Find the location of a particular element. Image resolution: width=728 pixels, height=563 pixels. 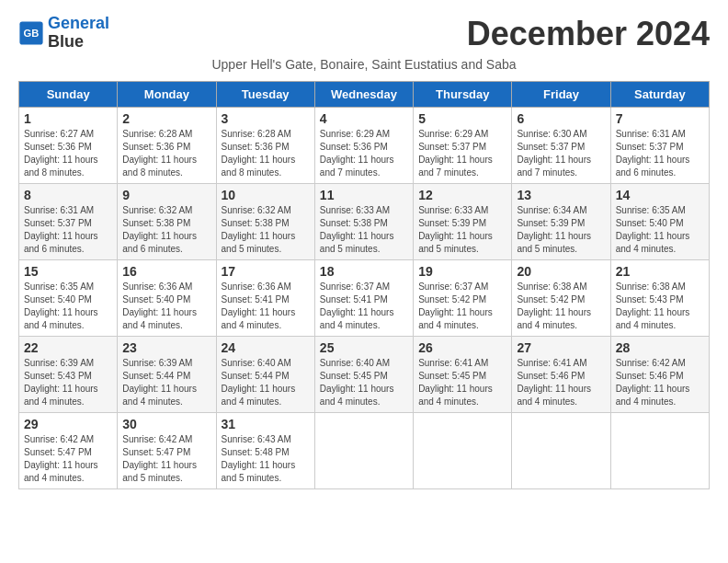

day-info: Sunrise: 6:36 AMSunset: 5:40 PMDaylight:… is located at coordinates (166, 306).